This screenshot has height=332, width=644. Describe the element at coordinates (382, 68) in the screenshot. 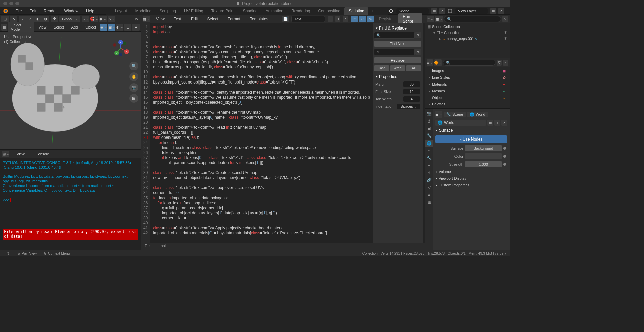

I see `case-toggle: Case` at that location.